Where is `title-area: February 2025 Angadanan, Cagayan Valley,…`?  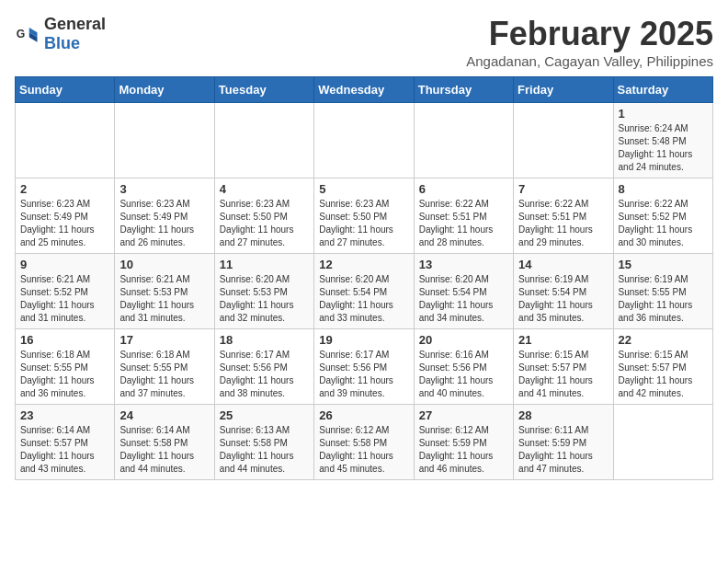 title-area: February 2025 Angadanan, Cagayan Valley,… is located at coordinates (590, 42).